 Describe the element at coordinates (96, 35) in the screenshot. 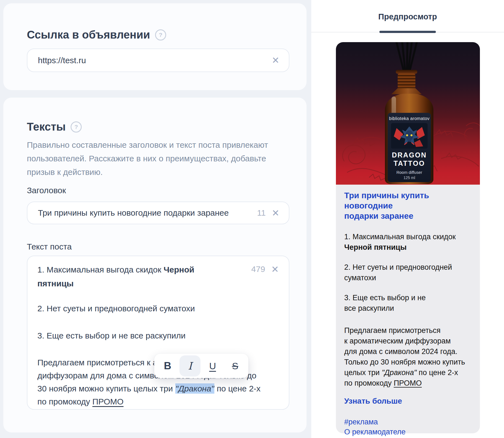

I see `link-card-title: Ссылка в объявлении ?` at that location.